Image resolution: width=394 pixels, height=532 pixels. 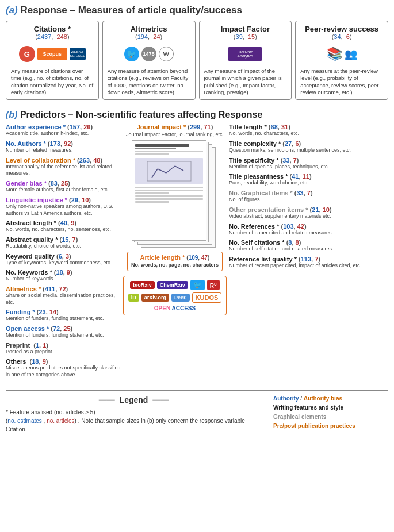 What do you see at coordinates (166, 54) in the screenshot?
I see `wikipedia-icon: W` at bounding box center [166, 54].